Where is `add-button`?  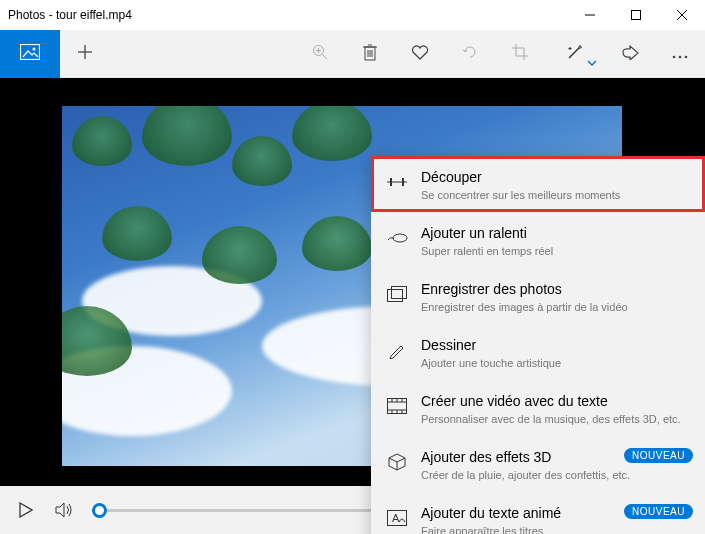 add-button is located at coordinates (85, 54).